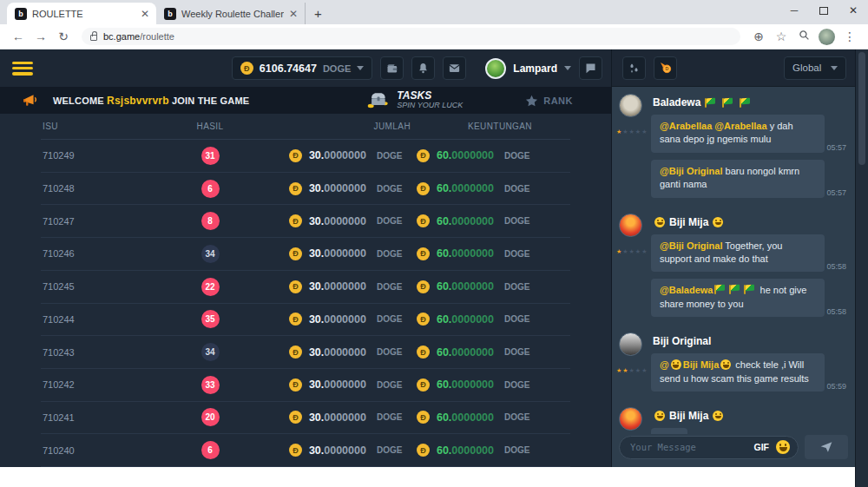  I want to click on menu-dots-icon: ⋮, so click(850, 36).